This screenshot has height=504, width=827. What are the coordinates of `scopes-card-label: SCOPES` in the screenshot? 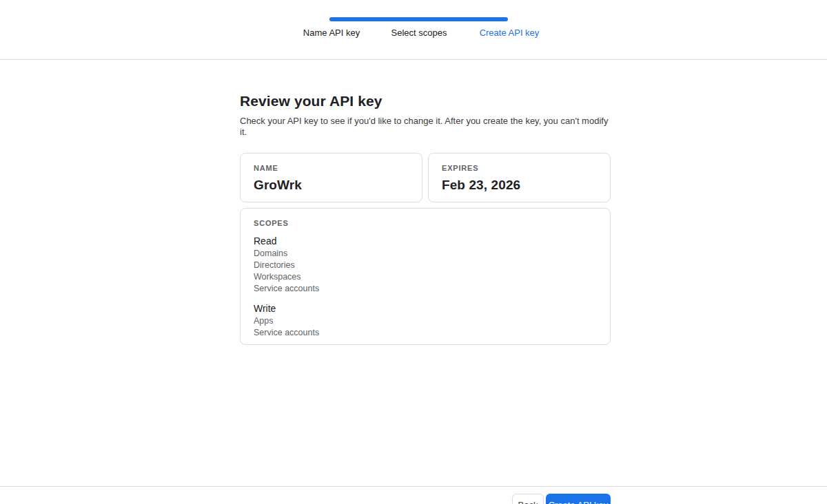 It's located at (425, 223).